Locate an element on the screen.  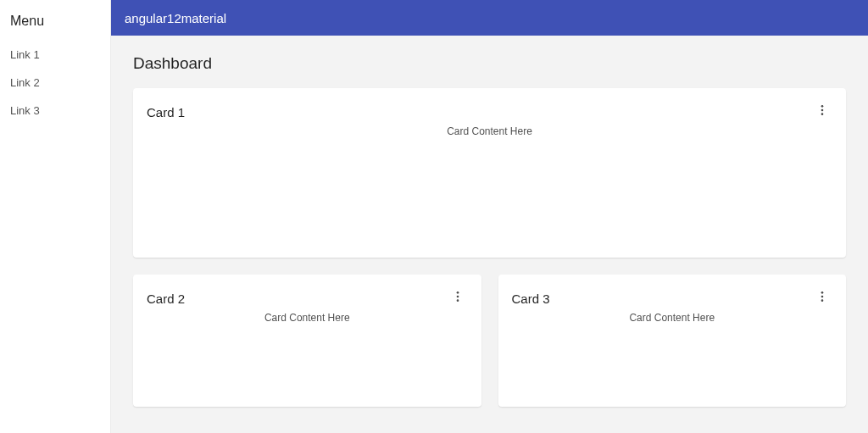
card-header: Card 1 is located at coordinates (490, 112).